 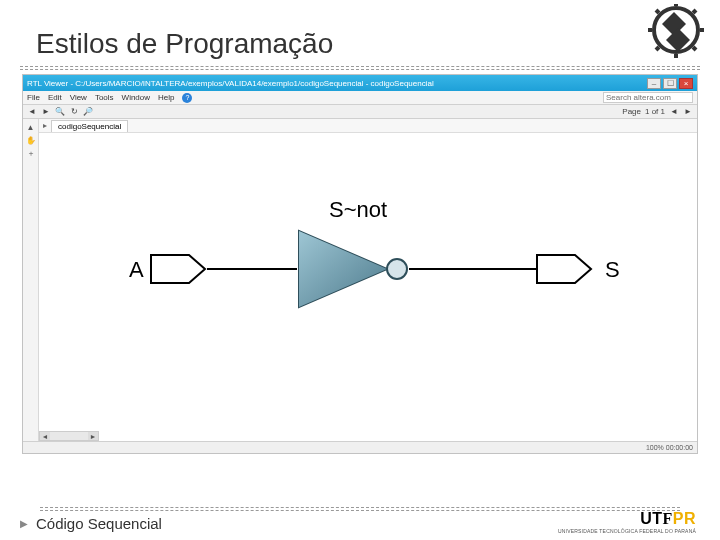 I want to click on minimize-button: –, so click(x=654, y=84).